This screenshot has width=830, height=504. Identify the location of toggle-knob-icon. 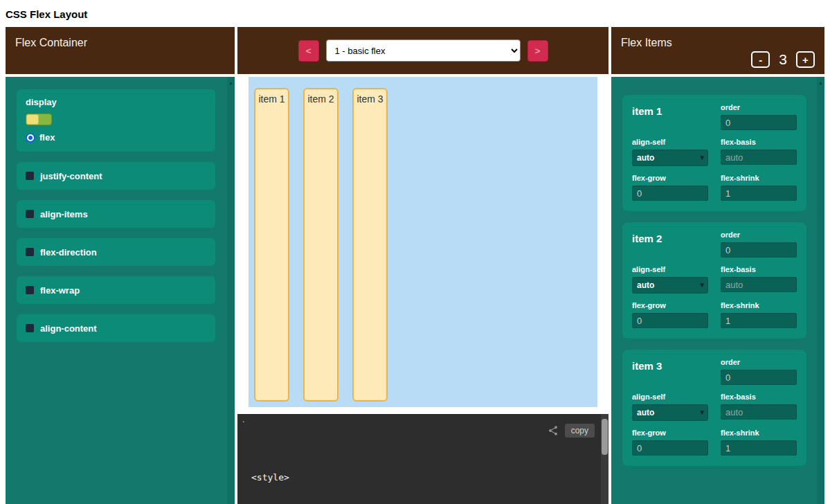
(33, 119).